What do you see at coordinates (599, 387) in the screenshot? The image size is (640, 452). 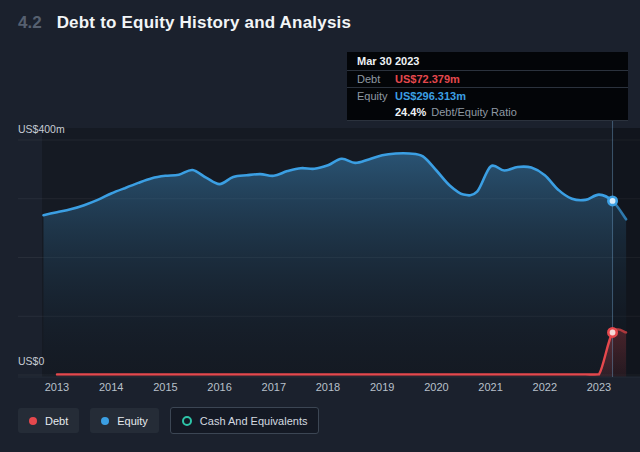 I see `x-axis-label: 2023` at bounding box center [599, 387].